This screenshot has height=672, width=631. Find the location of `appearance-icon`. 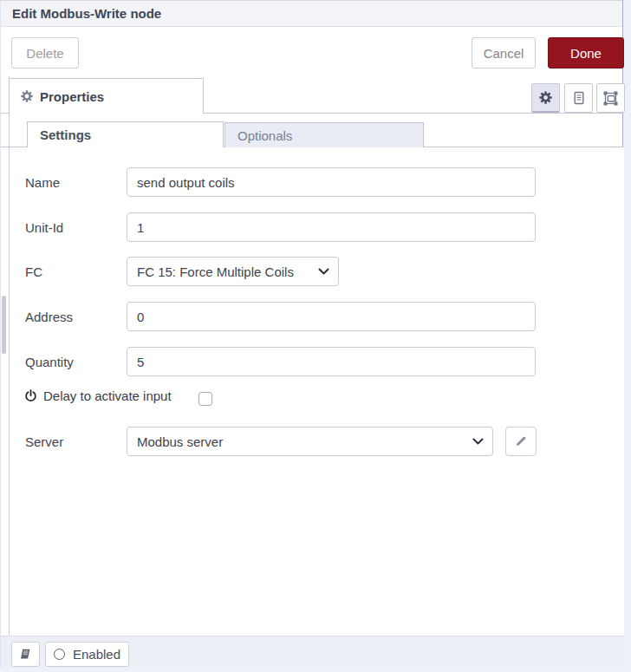

appearance-icon is located at coordinates (610, 99).